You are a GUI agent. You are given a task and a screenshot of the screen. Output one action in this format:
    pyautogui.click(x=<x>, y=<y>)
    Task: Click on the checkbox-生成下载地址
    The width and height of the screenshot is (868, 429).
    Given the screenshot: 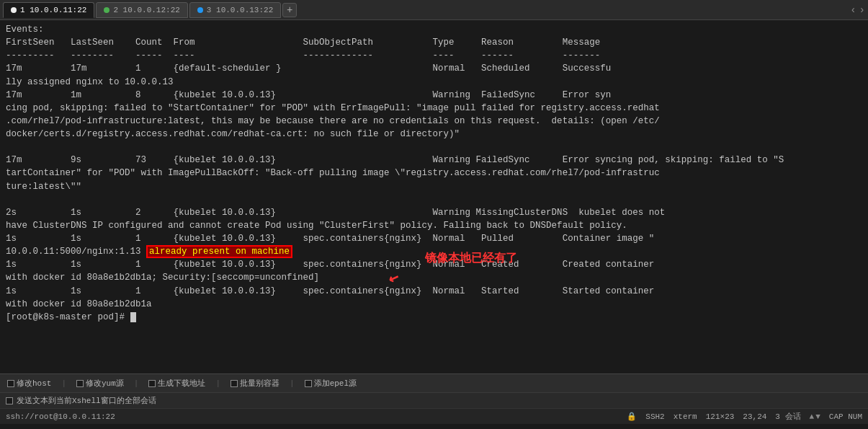 What is the action you would take?
    pyautogui.click(x=152, y=384)
    